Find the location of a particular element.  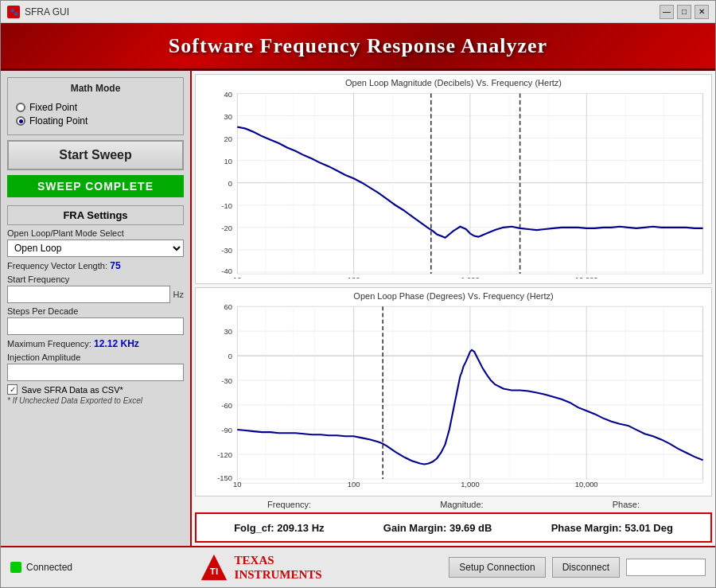

fixed-point-label: Fixed Point is located at coordinates (53, 107).